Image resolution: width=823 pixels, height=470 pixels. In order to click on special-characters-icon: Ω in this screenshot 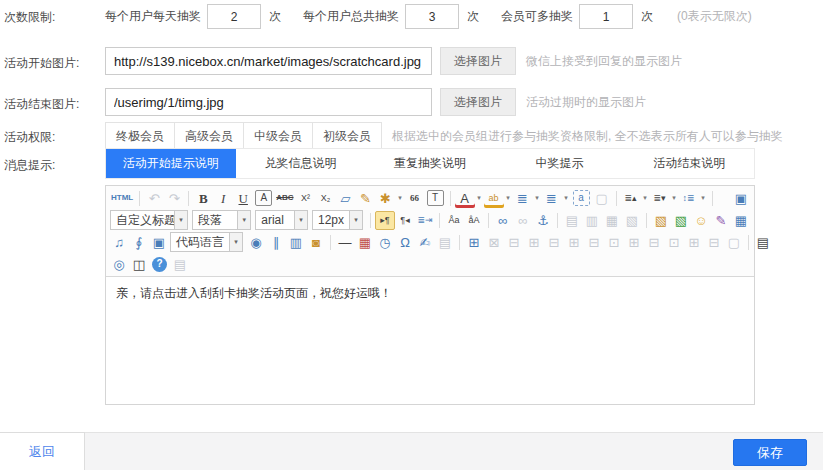, I will do `click(405, 242)`.